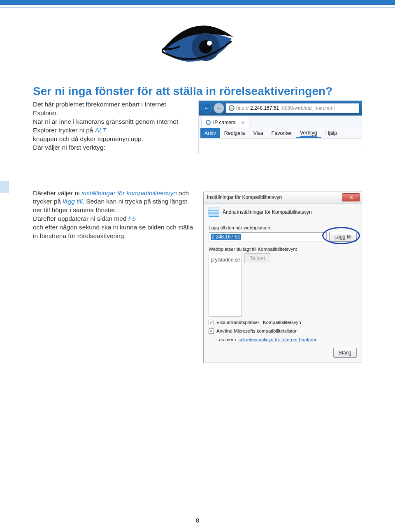 The height and width of the screenshot is (532, 395). What do you see at coordinates (280, 146) in the screenshot?
I see `ie-page-body` at bounding box center [280, 146].